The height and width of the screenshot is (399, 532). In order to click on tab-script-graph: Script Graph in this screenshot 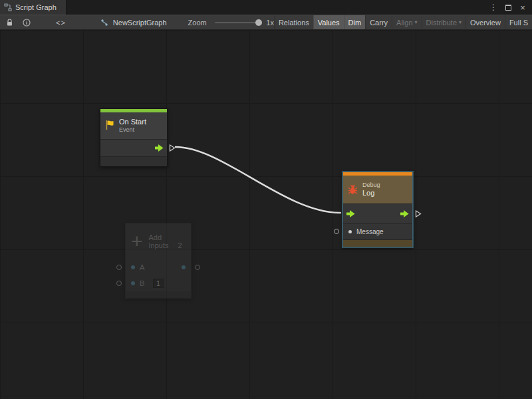, I will do `click(33, 7)`.